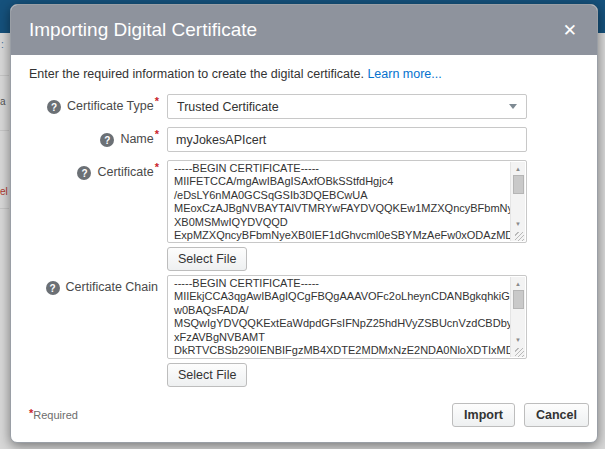 The height and width of the screenshot is (449, 605). Describe the element at coordinates (343, 107) in the screenshot. I see `selected-value: Trusted Certificate` at that location.